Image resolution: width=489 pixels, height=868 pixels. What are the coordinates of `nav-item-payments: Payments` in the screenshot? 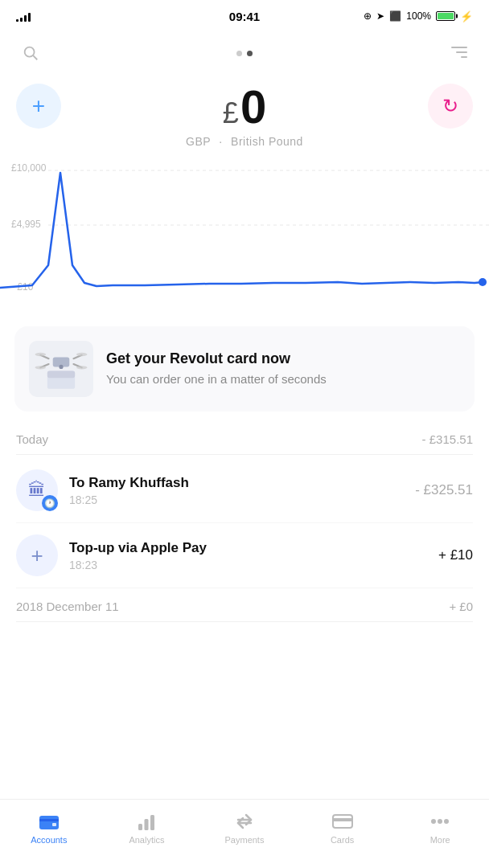 It's located at (244, 826).